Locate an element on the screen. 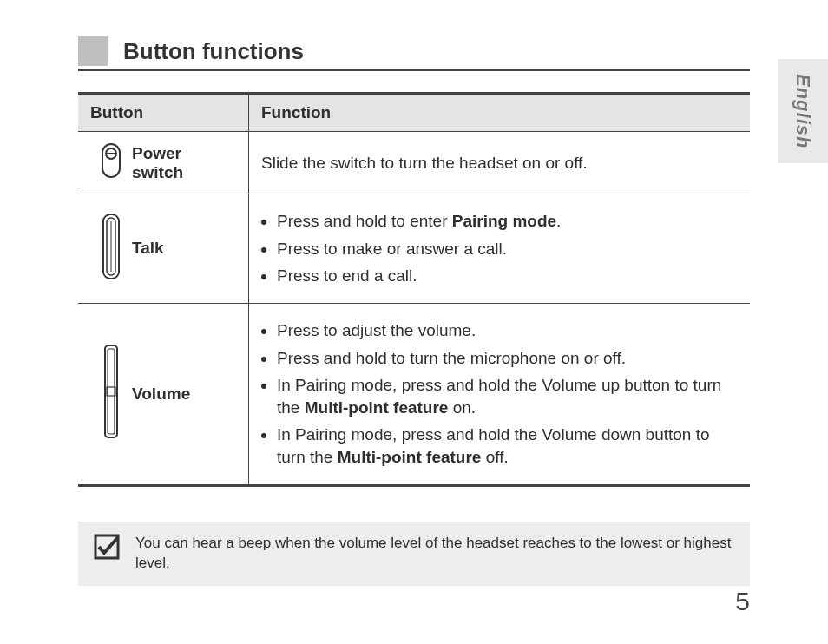 The image size is (828, 644). language-tab: English is located at coordinates (803, 111).